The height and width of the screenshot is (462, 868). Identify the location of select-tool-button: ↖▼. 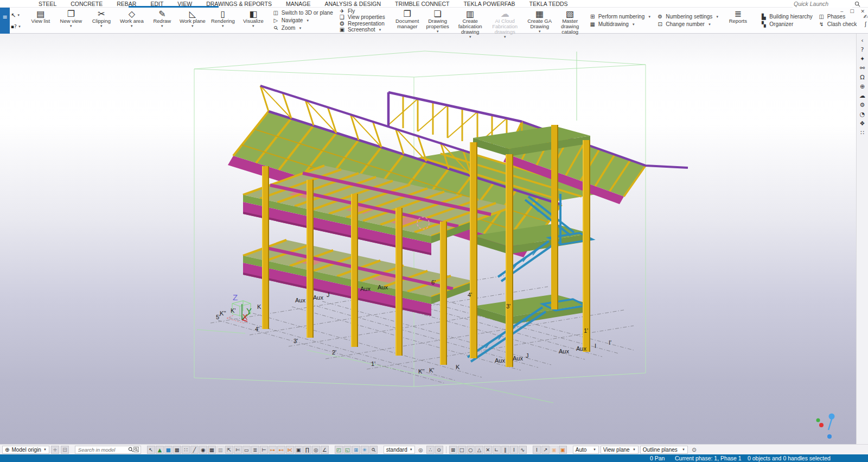
(16, 15).